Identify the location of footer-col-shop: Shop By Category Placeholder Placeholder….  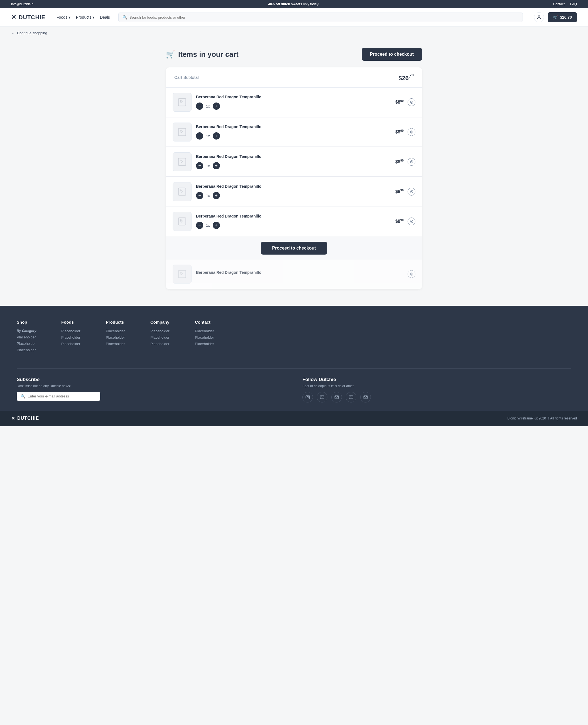
(30, 337).